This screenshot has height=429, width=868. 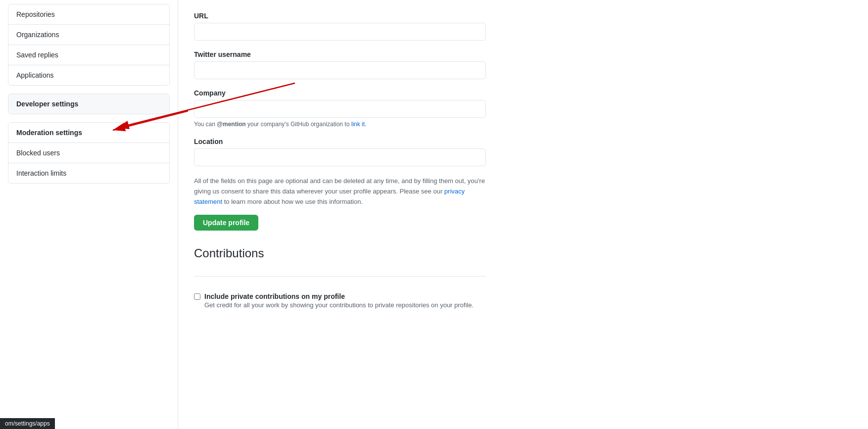 What do you see at coordinates (340, 70) in the screenshot?
I see `twitter-input` at bounding box center [340, 70].